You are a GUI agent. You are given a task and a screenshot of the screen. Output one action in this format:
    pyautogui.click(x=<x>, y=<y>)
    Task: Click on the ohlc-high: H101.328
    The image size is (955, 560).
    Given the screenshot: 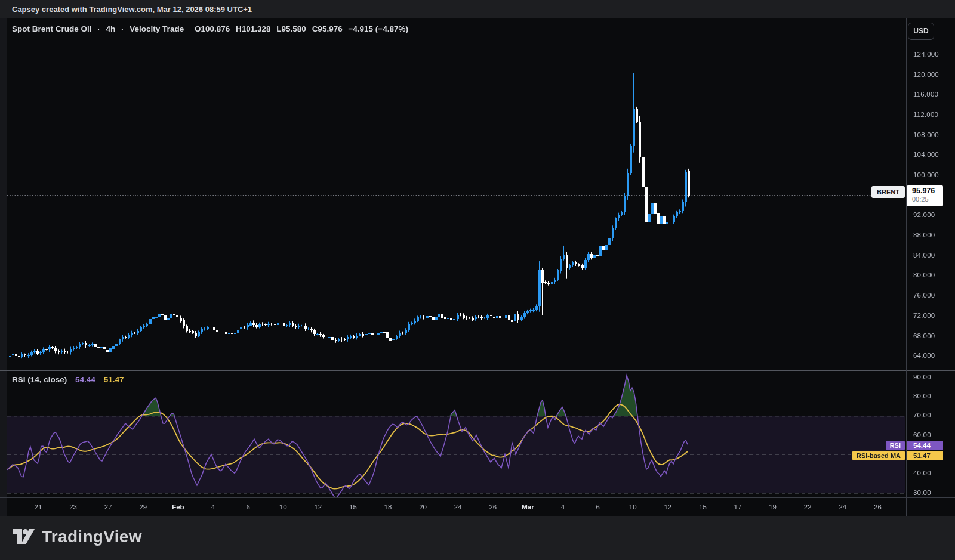 What is the action you would take?
    pyautogui.click(x=253, y=29)
    